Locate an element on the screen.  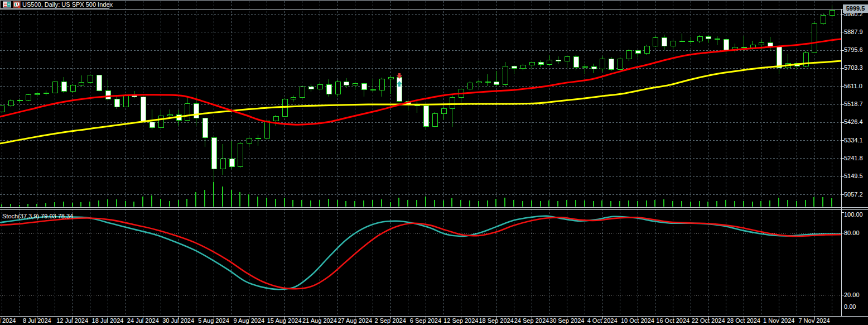
pane-splitter is located at coordinates (434, 209).